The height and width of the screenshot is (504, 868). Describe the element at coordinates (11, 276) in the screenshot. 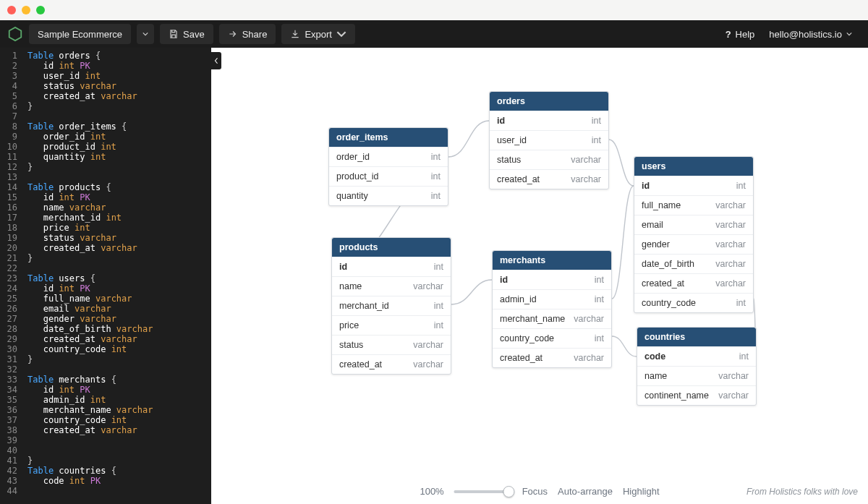

I see `line-number-gutter: 1234567891011121314151617181920212223242…` at that location.